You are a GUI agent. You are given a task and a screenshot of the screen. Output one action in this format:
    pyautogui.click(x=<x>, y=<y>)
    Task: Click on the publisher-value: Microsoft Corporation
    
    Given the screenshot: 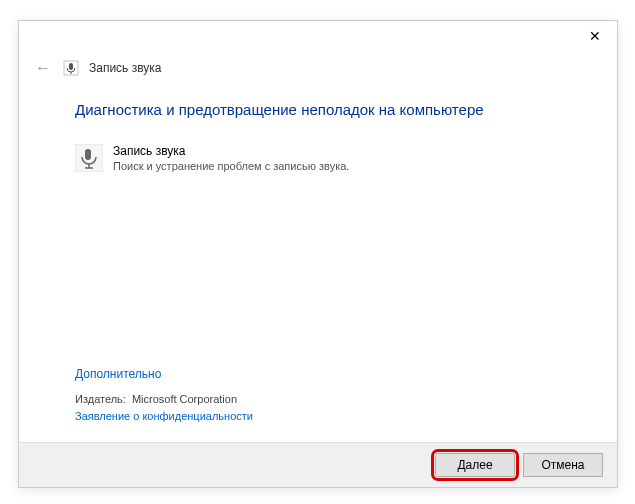 What is the action you would take?
    pyautogui.click(x=184, y=399)
    